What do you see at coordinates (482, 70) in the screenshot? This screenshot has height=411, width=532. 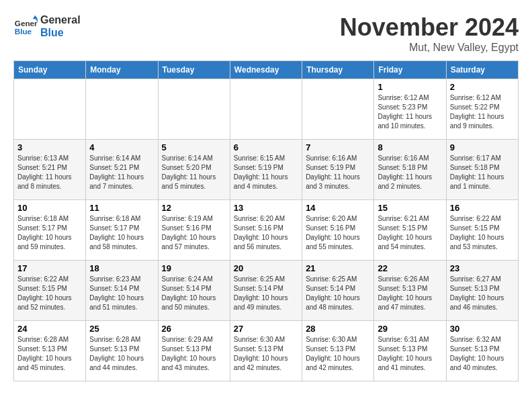 I see `weekday-header: Saturday` at bounding box center [482, 70].